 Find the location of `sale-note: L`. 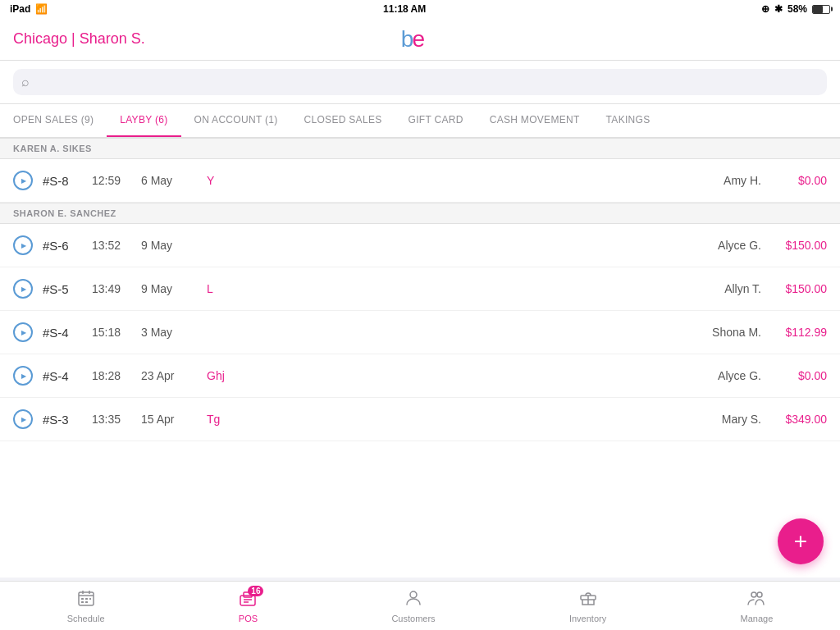

sale-note: L is located at coordinates (240, 289).